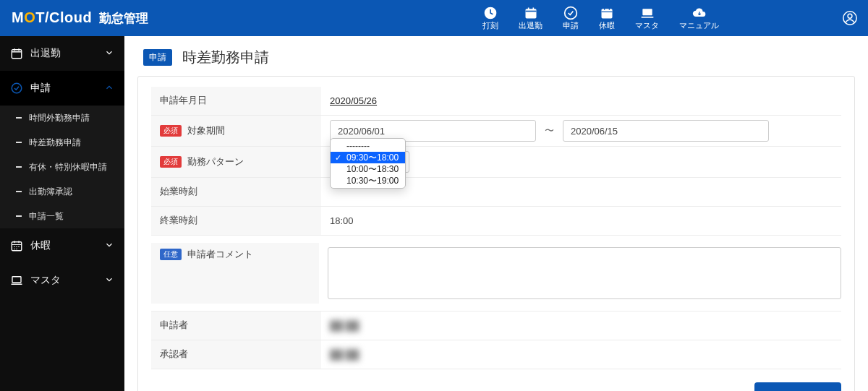 This screenshot has width=868, height=391. What do you see at coordinates (798, 387) in the screenshot?
I see `submit-button: 申請` at bounding box center [798, 387].